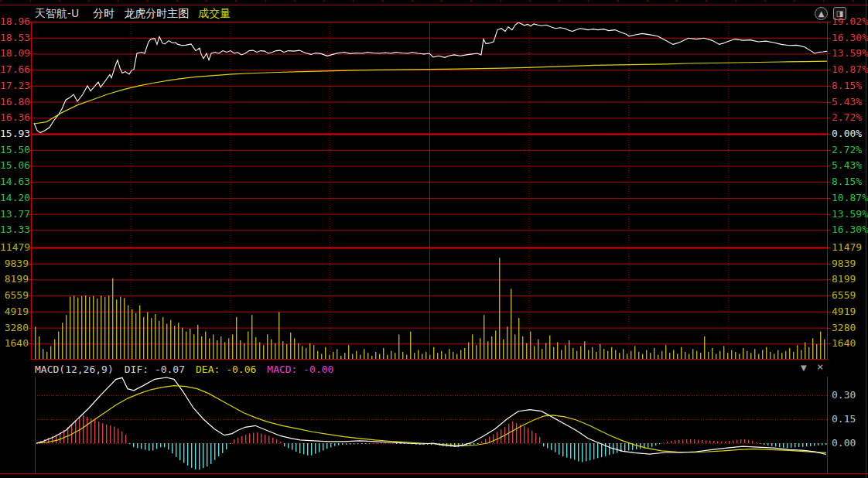  Describe the element at coordinates (14, 70) in the screenshot. I see `price-axis-label: 17.66` at that location.